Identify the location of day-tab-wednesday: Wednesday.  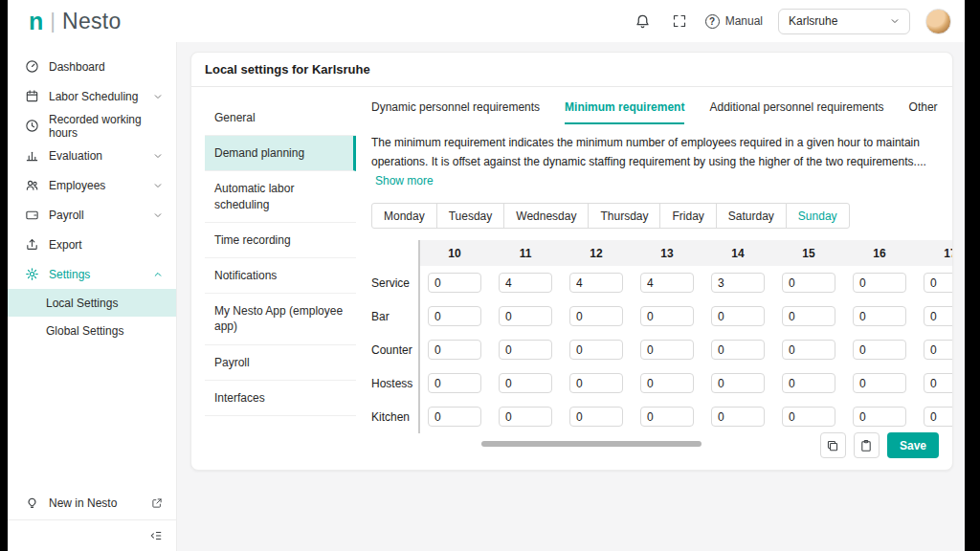
(546, 216).